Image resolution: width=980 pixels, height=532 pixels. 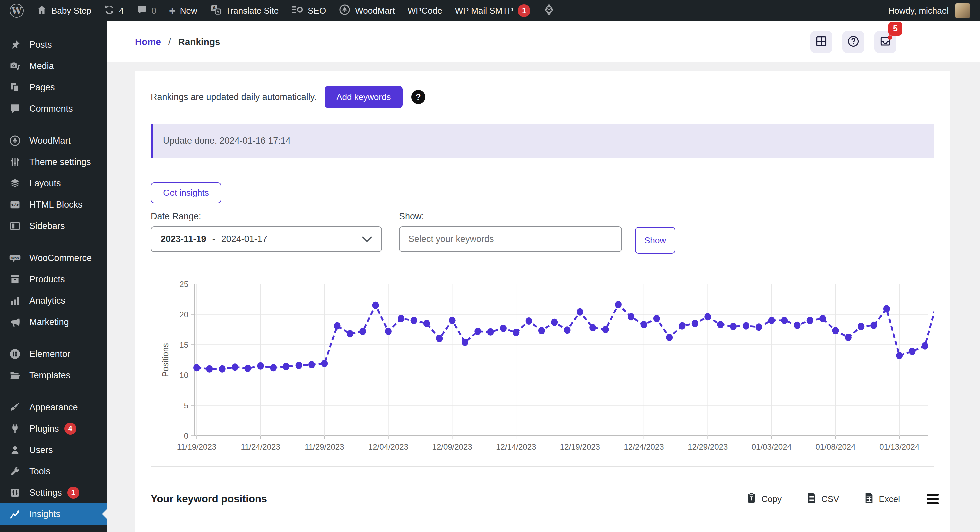 What do you see at coordinates (418, 97) in the screenshot?
I see `help-circle-icon: ?` at bounding box center [418, 97].